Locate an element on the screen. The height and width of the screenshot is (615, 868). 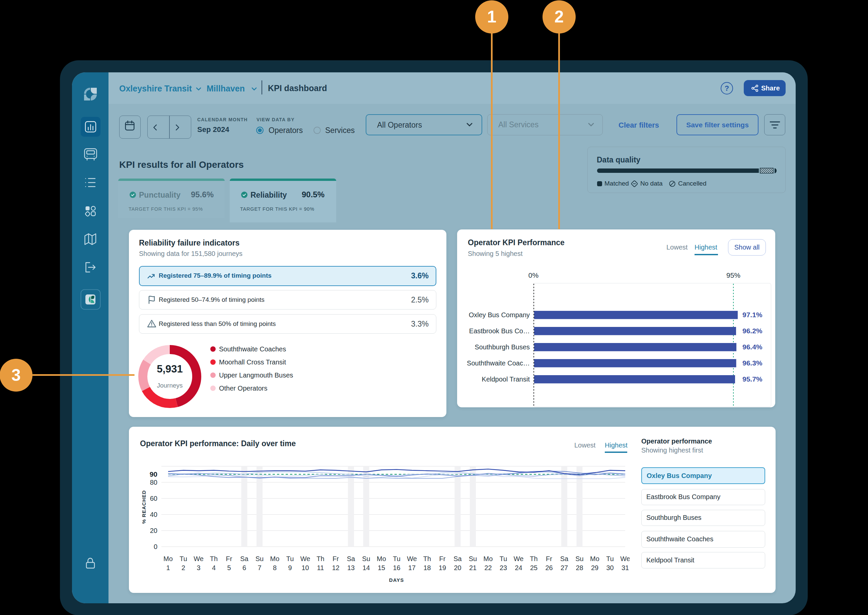
svg-text: 31 is located at coordinates (625, 568).